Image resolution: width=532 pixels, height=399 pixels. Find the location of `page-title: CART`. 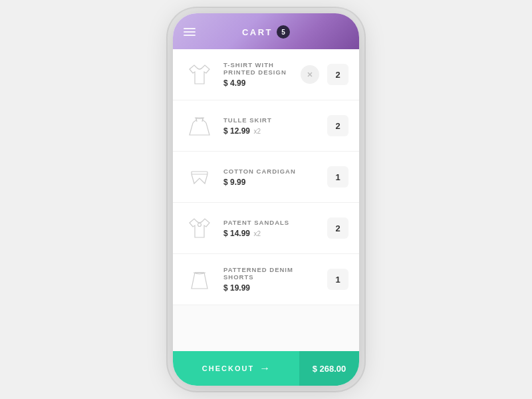

page-title: CART is located at coordinates (257, 32).